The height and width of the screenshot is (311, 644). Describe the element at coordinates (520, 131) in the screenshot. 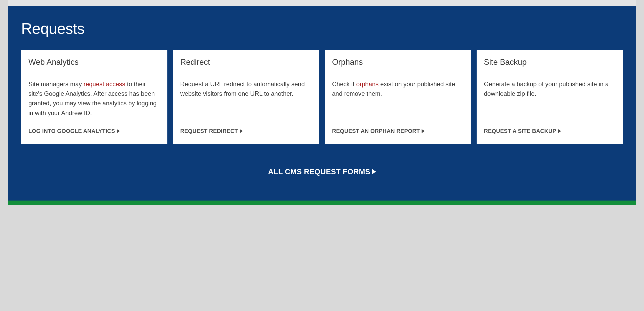

I see `action-label: REQUEST A SITE BACKUP` at that location.